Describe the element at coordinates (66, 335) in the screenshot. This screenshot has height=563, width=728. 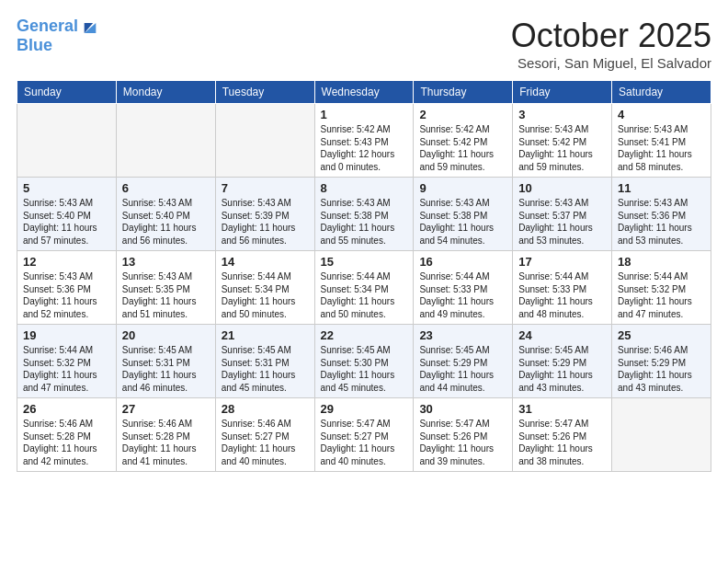
I see `day-number: 19` at that location.